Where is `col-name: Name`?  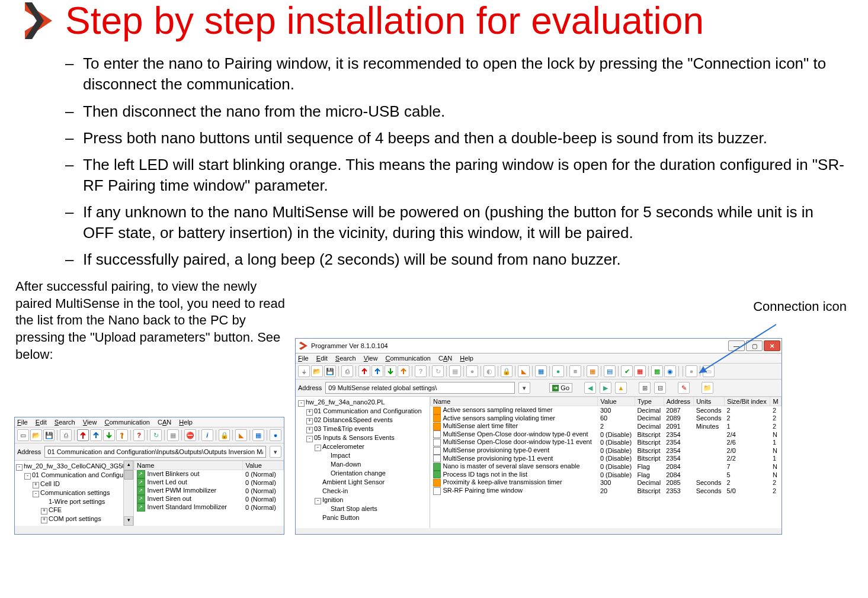
col-name: Name is located at coordinates (514, 401).